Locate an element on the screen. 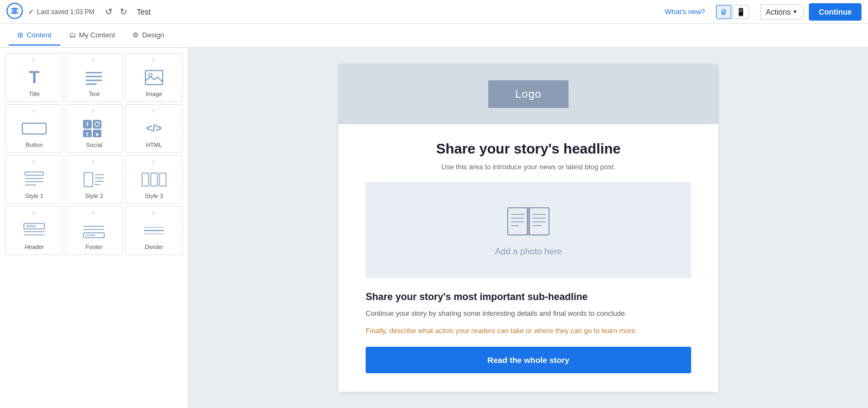 The height and width of the screenshot is (408, 868). continue-button: Continue is located at coordinates (835, 12).